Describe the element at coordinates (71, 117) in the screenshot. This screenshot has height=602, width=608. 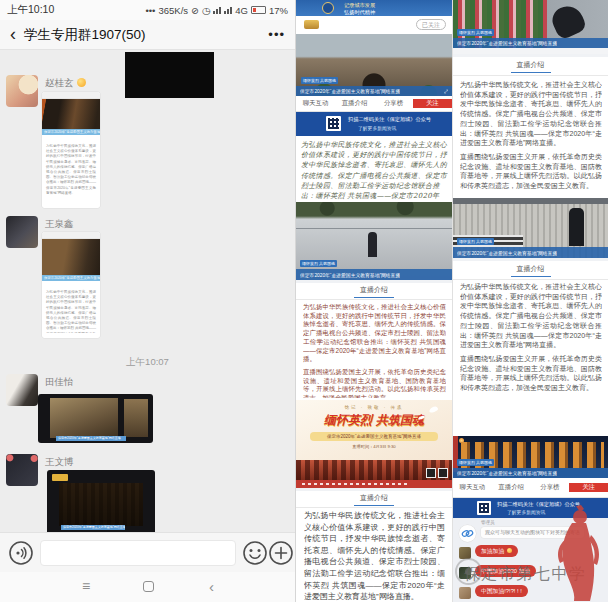
I see `video-thumbnail: 保定市2020年“走进爱国主义教育基地”网络直播` at that location.